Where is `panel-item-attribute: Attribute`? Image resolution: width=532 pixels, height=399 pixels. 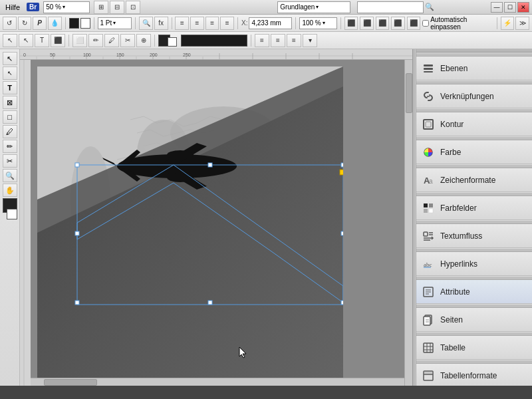 panel-item-attribute: Attribute is located at coordinates (474, 292).